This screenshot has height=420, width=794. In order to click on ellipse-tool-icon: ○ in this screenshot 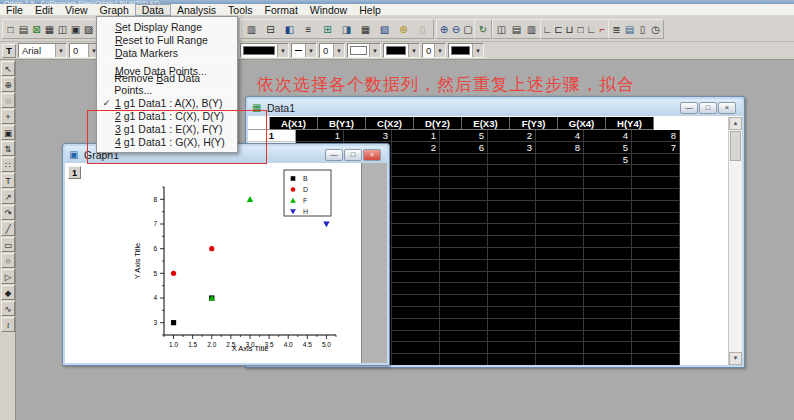, I will do `click(8, 260)`.